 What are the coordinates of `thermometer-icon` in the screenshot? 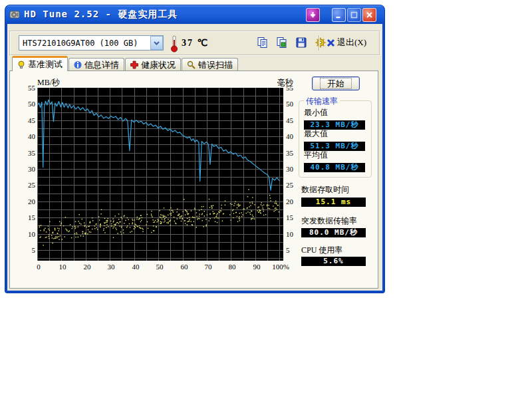 It's located at (174, 44).